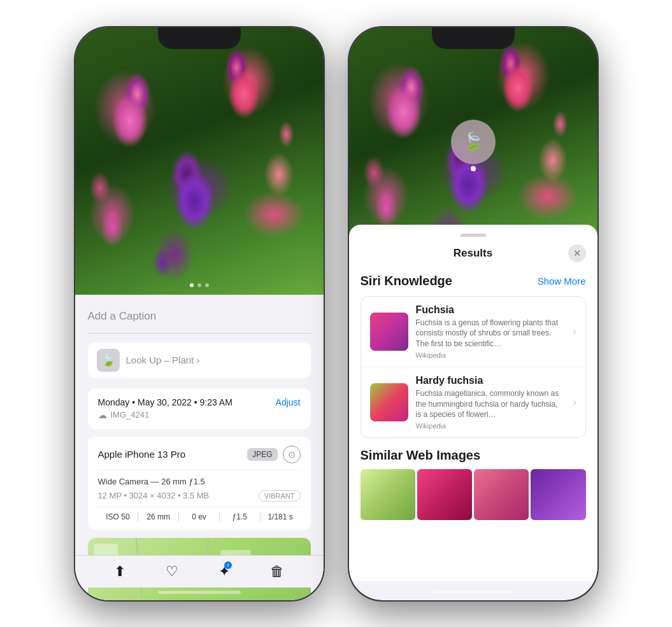 The width and height of the screenshot is (672, 627). I want to click on siri-knowledge-title: Siri Knowledge, so click(406, 281).